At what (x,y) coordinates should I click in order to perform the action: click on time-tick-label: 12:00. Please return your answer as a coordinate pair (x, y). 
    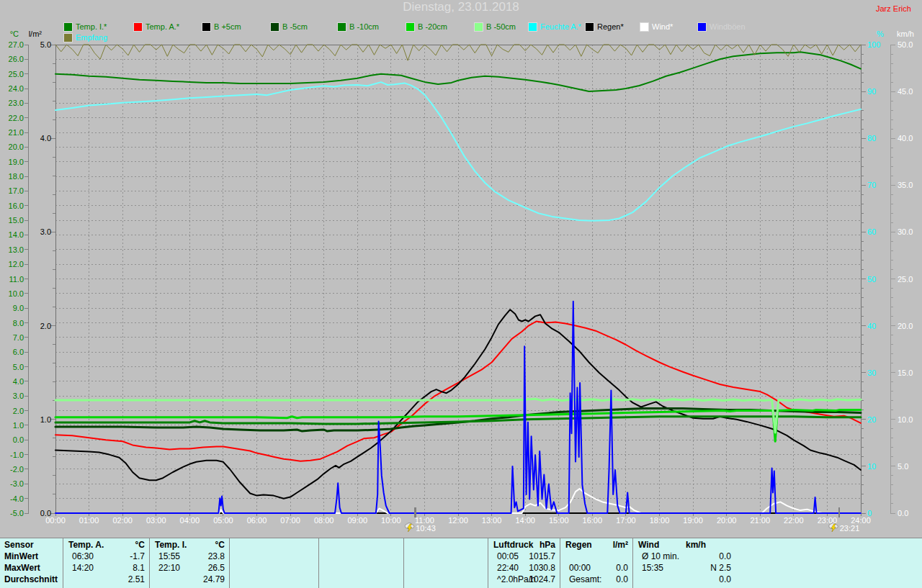
    Looking at the image, I should click on (458, 520).